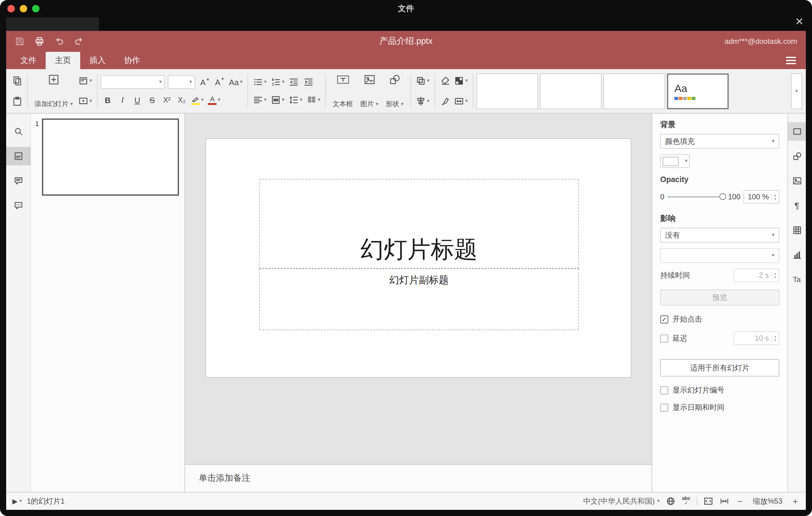  I want to click on vertical-align-button: ▾, so click(278, 100).